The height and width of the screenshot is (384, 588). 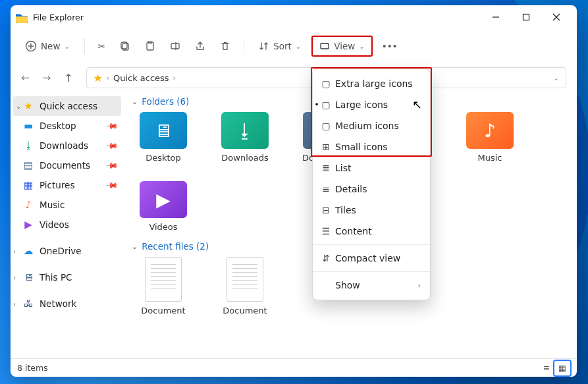 What do you see at coordinates (294, 78) in the screenshot?
I see `nav-row: ← → ↑ ★ › Quick access › ⌄ Search Quick …` at bounding box center [294, 78].